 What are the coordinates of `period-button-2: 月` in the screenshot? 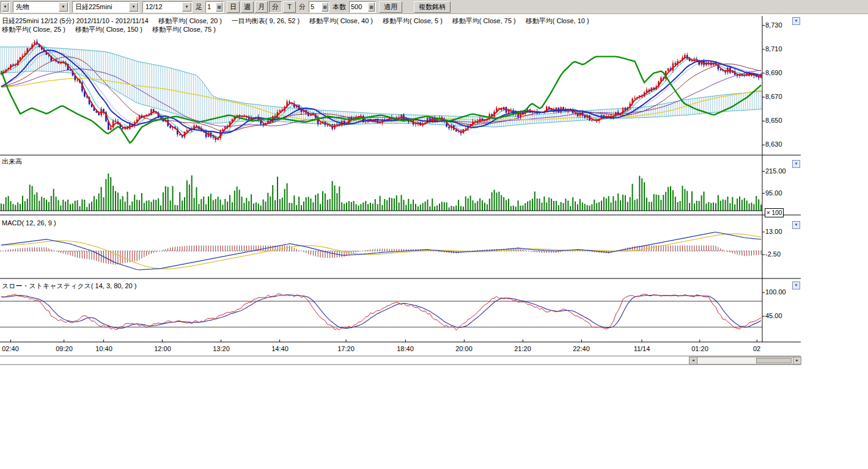 It's located at (262, 7).